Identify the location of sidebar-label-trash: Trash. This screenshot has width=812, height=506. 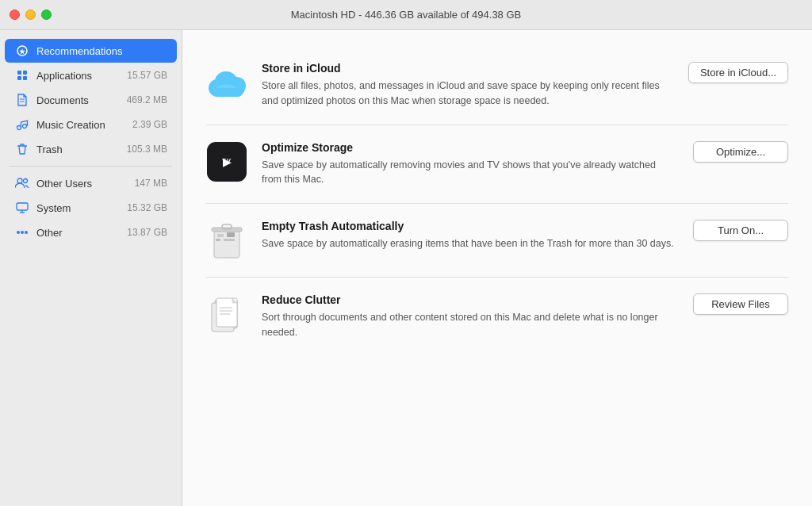
(80, 149).